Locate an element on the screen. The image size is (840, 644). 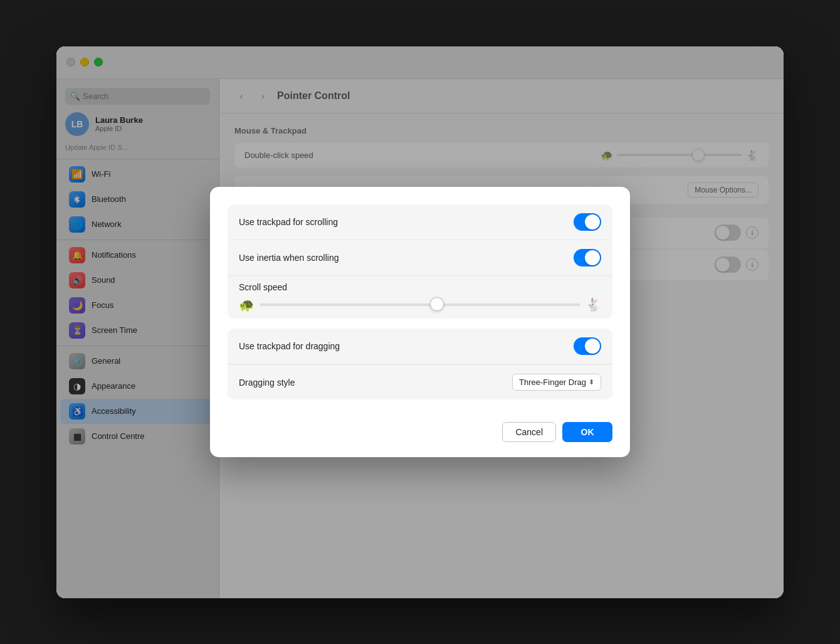
dragging-style-label: Dragging style is located at coordinates (267, 383).